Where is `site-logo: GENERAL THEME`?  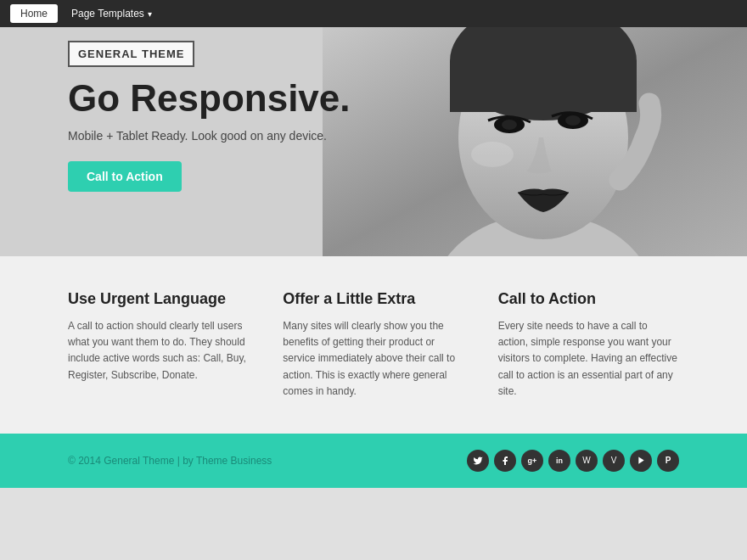 site-logo: GENERAL THEME is located at coordinates (131, 54).